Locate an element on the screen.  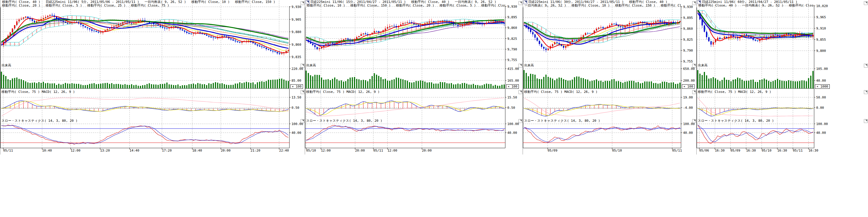
indicator-label: 移動平均( Close, 5 ) is located at coordinates (458, 5).